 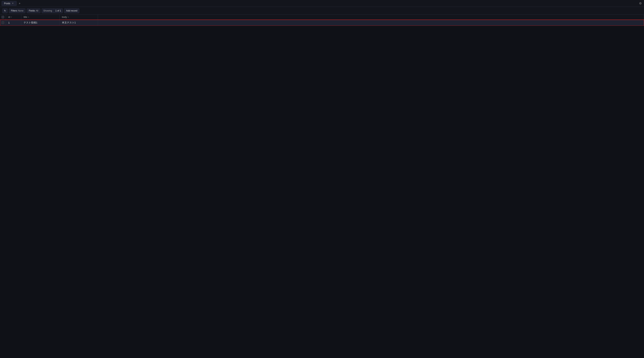 I want to click on column-id-sort-icon: #, so click(x=11, y=17).